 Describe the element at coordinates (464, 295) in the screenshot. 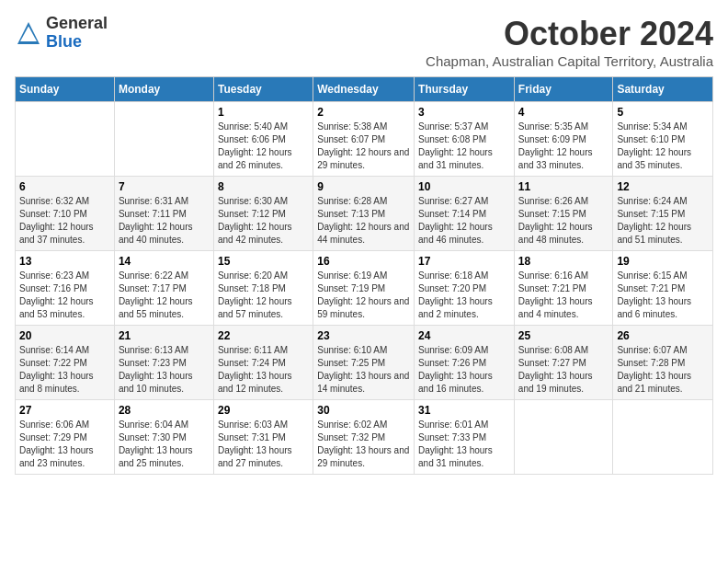

I see `day-info: Sunrise: 6:18 AM Sunset: 7:20 PM Dayligh…` at that location.